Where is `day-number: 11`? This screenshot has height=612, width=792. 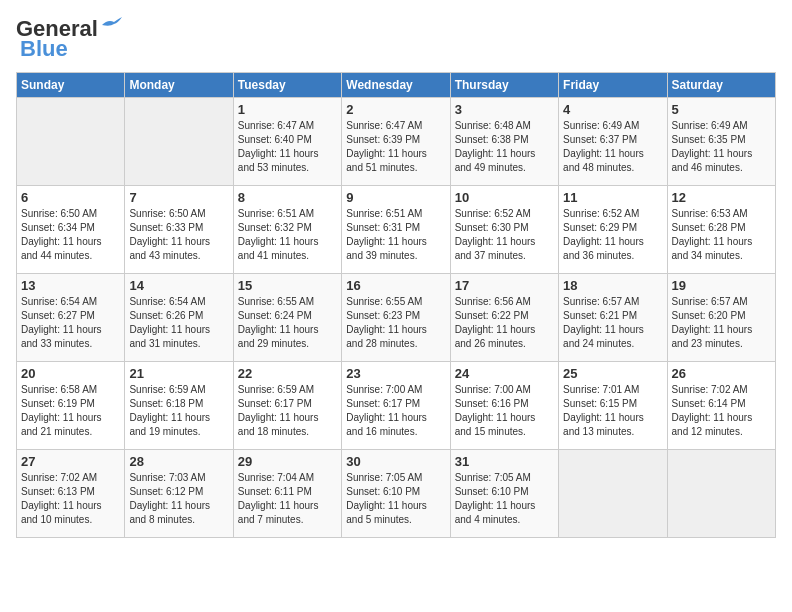 day-number: 11 is located at coordinates (612, 198).